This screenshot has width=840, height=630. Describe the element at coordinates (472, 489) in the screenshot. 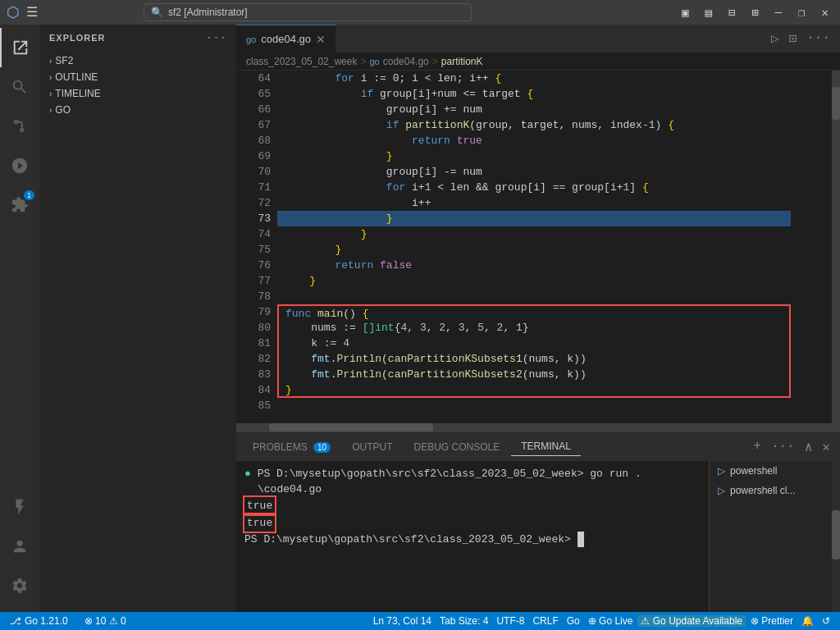

I see `terminal-continuation: \code04.go` at that location.